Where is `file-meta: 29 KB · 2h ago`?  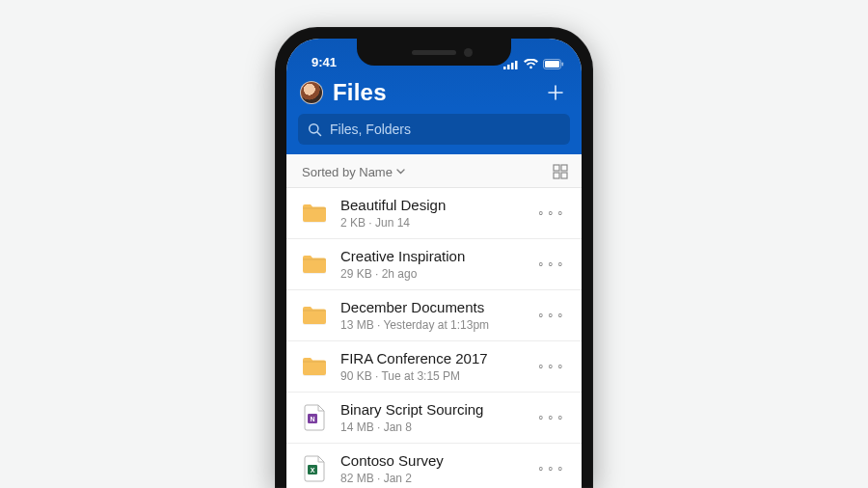 file-meta: 29 KB · 2h ago is located at coordinates (430, 274).